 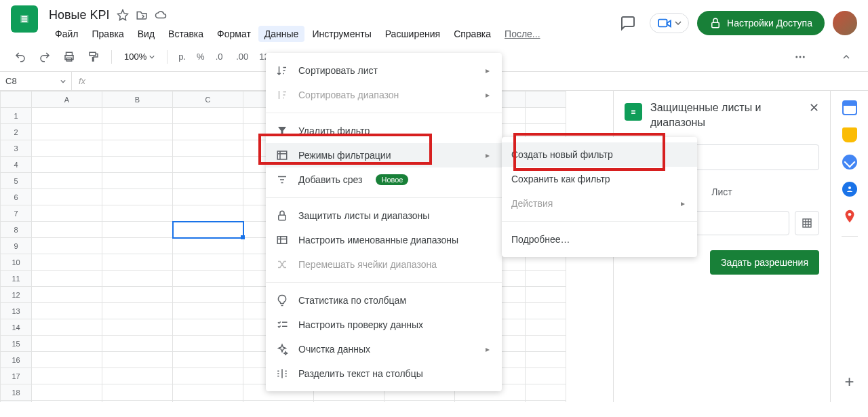 What do you see at coordinates (384, 216) in the screenshot?
I see `protect-item: Защитить листы и диапазоны` at bounding box center [384, 216].